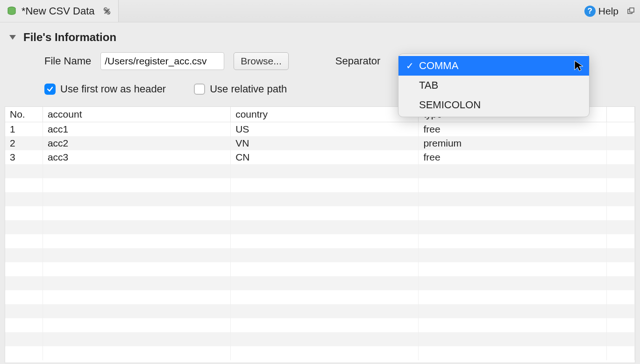  I want to click on table-row: 1acc1USfree, so click(320, 130).